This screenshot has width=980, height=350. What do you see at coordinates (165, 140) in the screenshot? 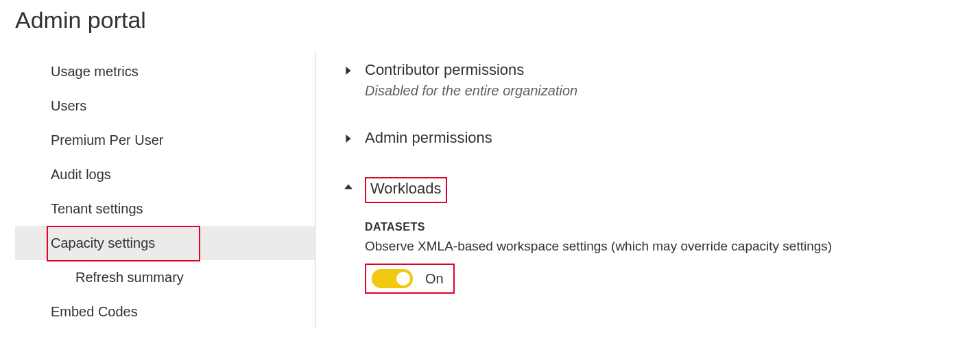
I see `sidebar-item-premium-per-user: Premium Per User` at bounding box center [165, 140].